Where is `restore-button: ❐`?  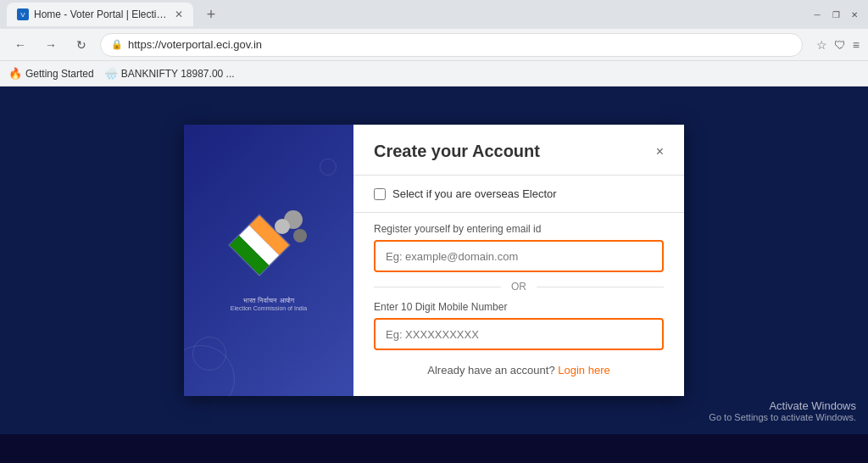 restore-button: ❐ is located at coordinates (836, 14).